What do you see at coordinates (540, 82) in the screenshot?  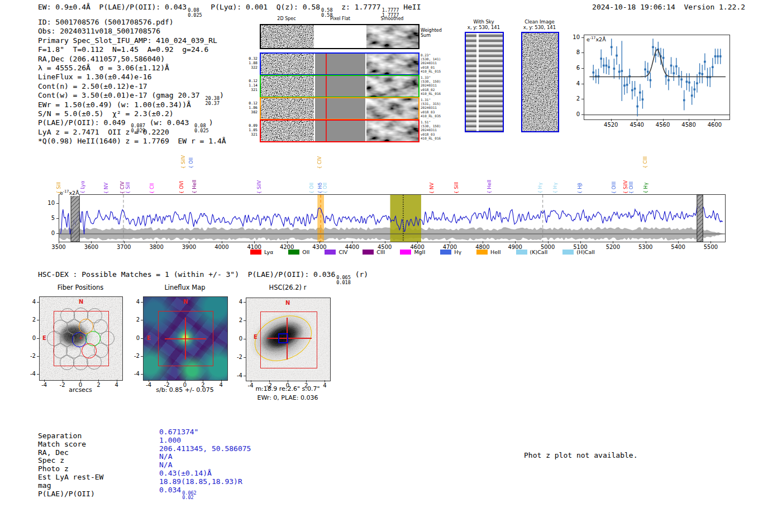 I see `clean-image` at bounding box center [540, 82].